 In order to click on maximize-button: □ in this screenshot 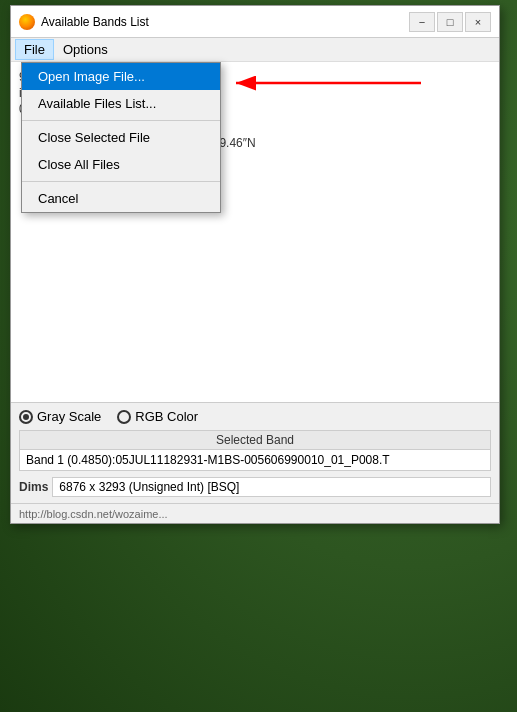, I will do `click(450, 22)`.